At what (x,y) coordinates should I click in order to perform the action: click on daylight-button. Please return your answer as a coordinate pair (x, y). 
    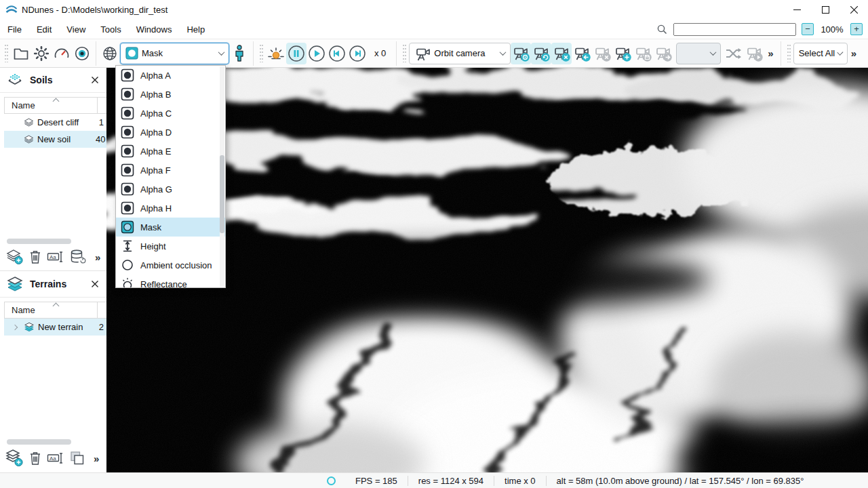
    Looking at the image, I should click on (276, 54).